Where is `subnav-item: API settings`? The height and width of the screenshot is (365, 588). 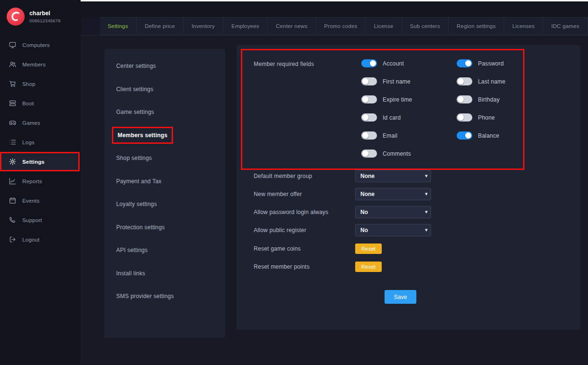 subnav-item: API settings is located at coordinates (165, 251).